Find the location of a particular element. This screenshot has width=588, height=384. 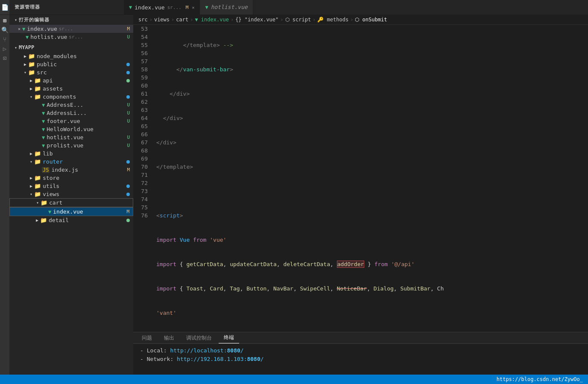

store-label: store is located at coordinates (51, 178).